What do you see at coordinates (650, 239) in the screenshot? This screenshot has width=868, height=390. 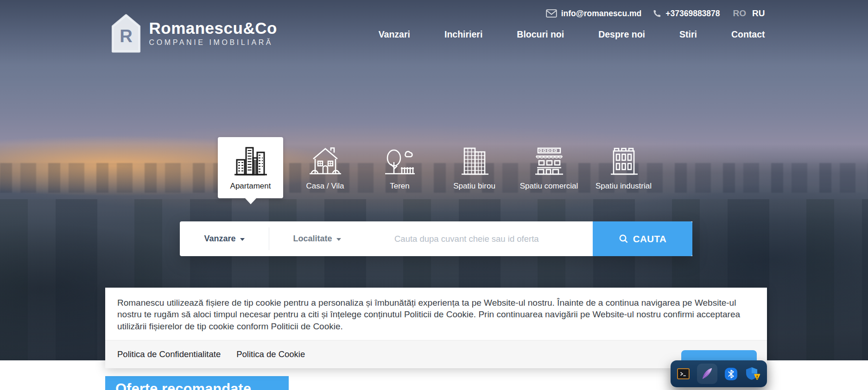 I see `search-button-label: CAUTA` at bounding box center [650, 239].